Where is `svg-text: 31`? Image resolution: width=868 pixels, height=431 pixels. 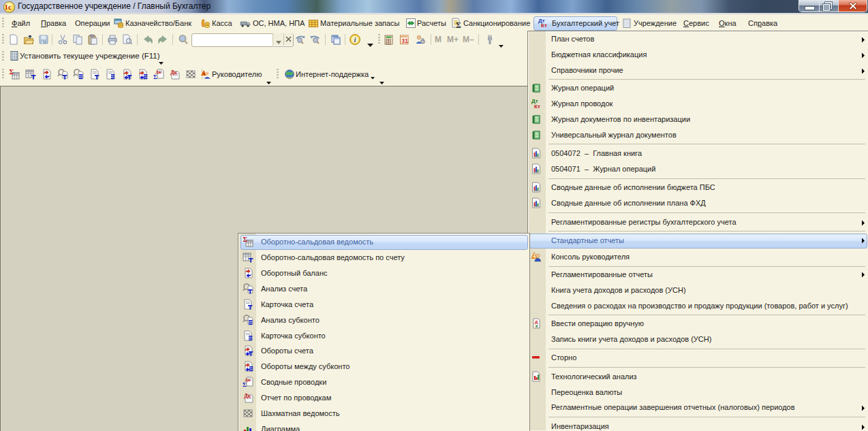
svg-text: 31 is located at coordinates (405, 41).